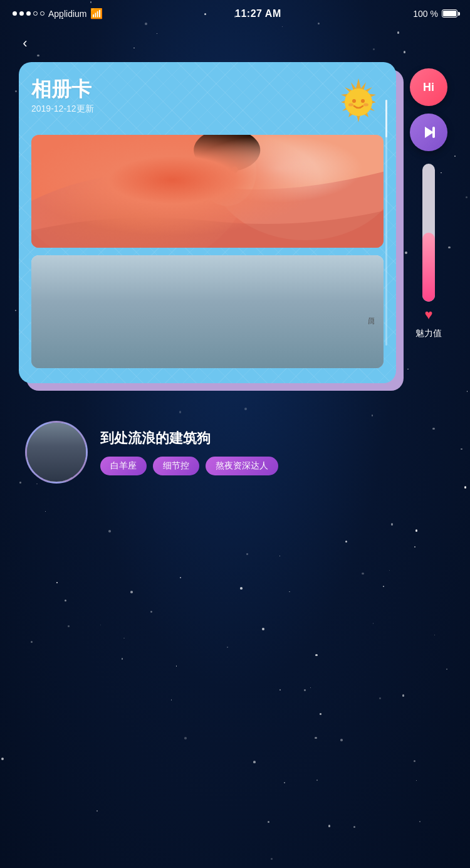  I want to click on user-name: 到处流浪的建筑狗, so click(273, 438).